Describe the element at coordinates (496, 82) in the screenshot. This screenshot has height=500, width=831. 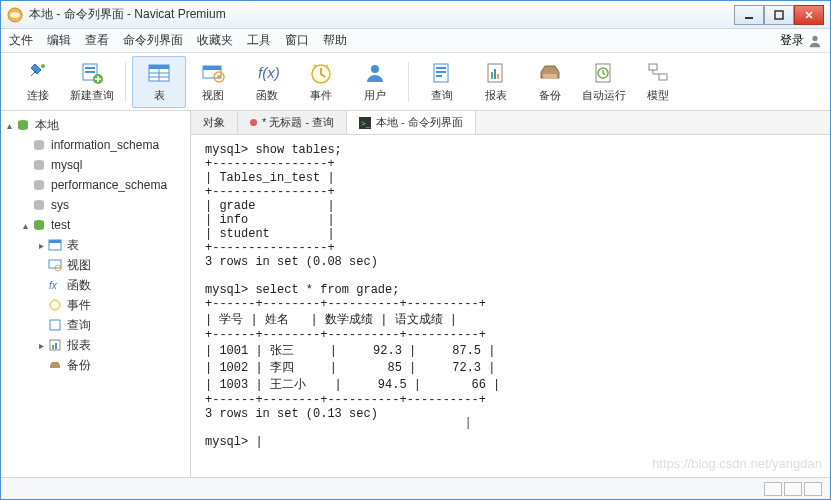
I see `toolbar-report: 报表` at that location.